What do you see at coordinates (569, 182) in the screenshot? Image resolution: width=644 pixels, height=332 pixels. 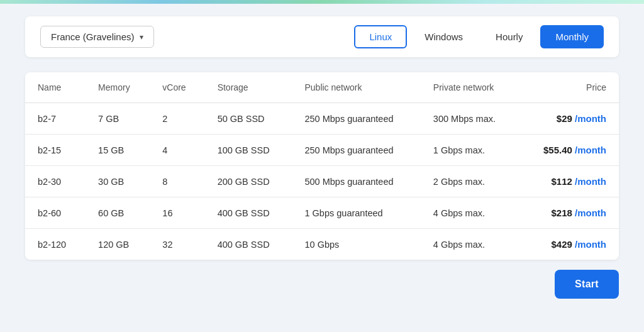 I see `cell-price: $112 /month` at bounding box center [569, 182].